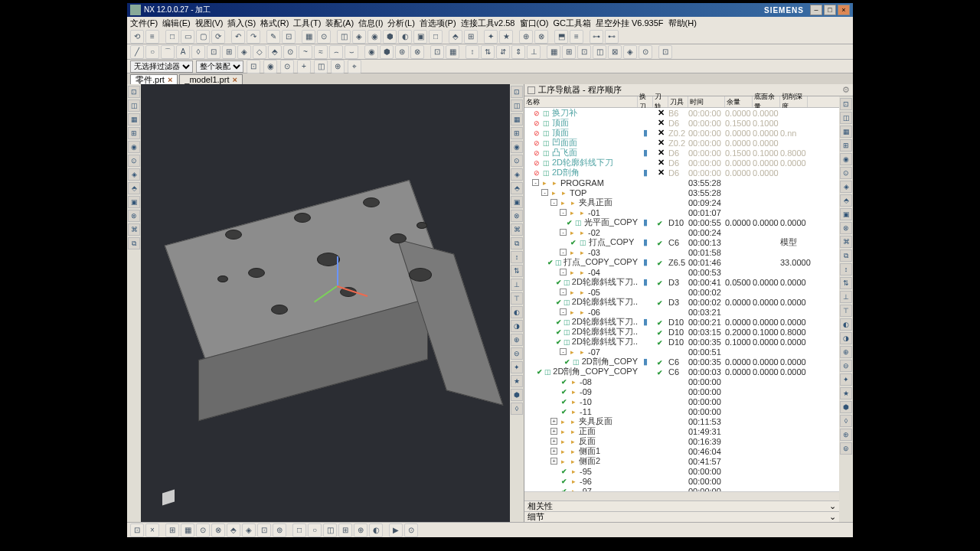 The height and width of the screenshot is (551, 980). Describe the element at coordinates (517, 298) in the screenshot. I see `vertical-tool-button: ⊤` at that location.